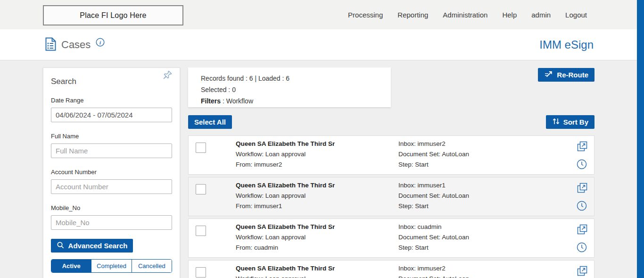 This screenshot has height=278, width=644. I want to click on sort-arrows-icon, so click(556, 122).